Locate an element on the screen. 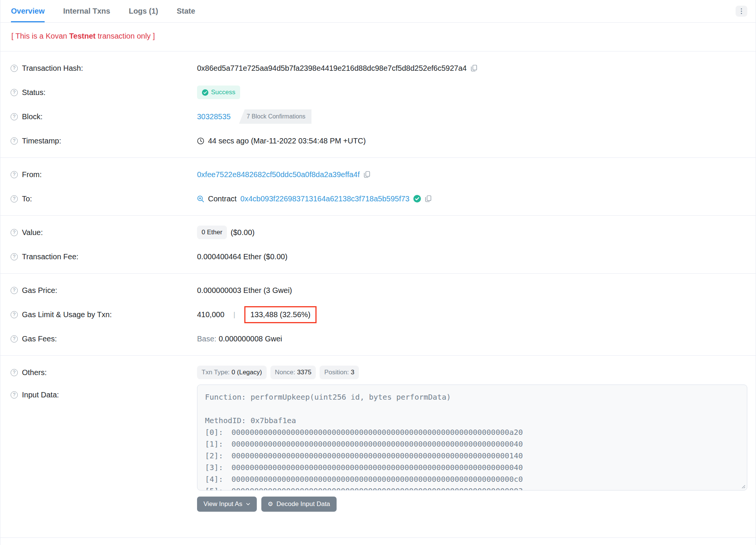 This screenshot has height=545, width=756. usd-value-text: ($0.00) is located at coordinates (243, 232).